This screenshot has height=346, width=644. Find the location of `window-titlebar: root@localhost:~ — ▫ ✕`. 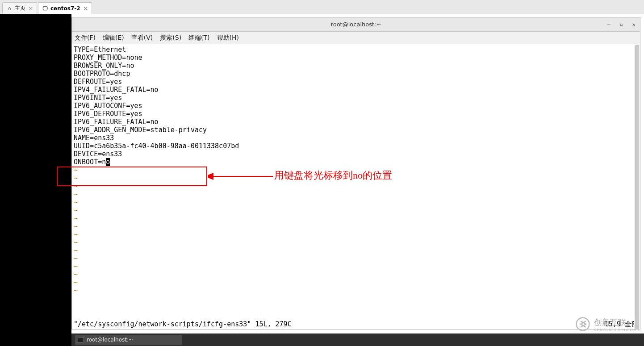

window-titlebar: root@localhost:~ — ▫ ✕ is located at coordinates (356, 25).